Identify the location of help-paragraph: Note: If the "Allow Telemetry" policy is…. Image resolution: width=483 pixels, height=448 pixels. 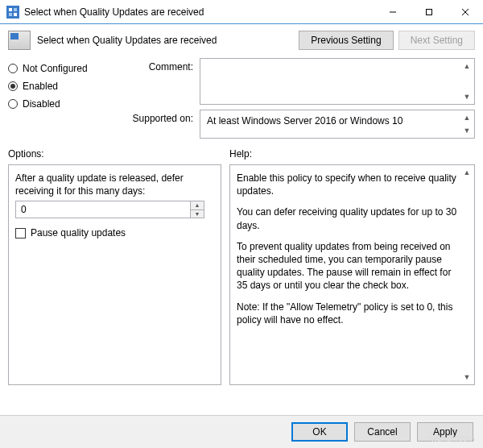
(348, 313).